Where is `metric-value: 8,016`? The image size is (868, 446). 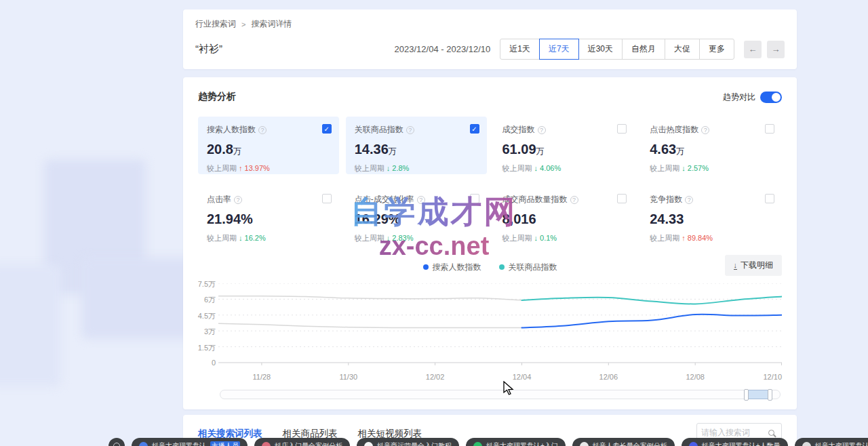
metric-value: 8,016 is located at coordinates (519, 219).